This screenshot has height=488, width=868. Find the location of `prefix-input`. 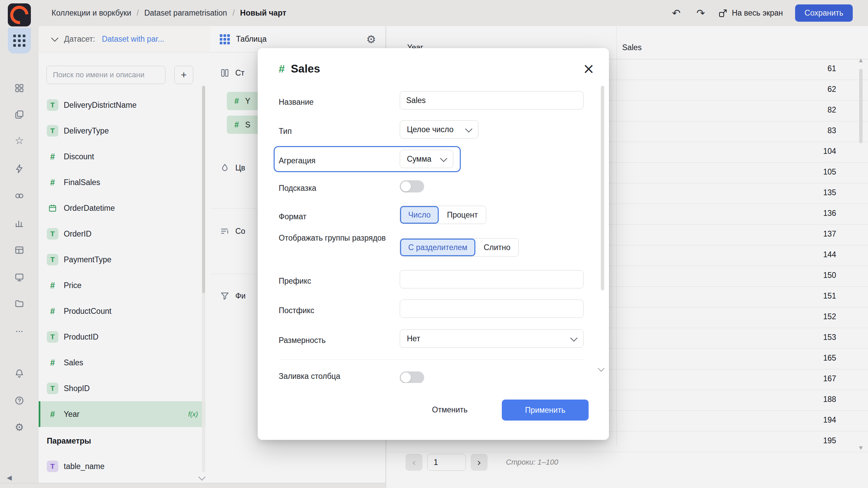

prefix-input is located at coordinates (492, 279).